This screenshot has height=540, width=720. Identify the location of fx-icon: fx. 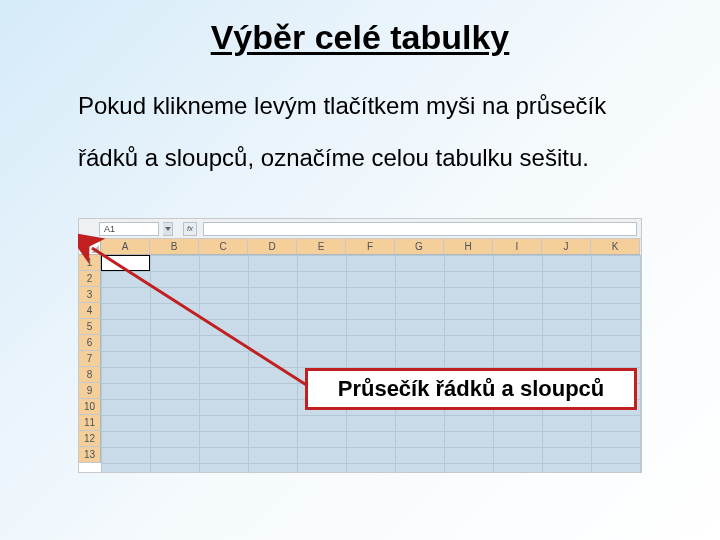
(190, 229).